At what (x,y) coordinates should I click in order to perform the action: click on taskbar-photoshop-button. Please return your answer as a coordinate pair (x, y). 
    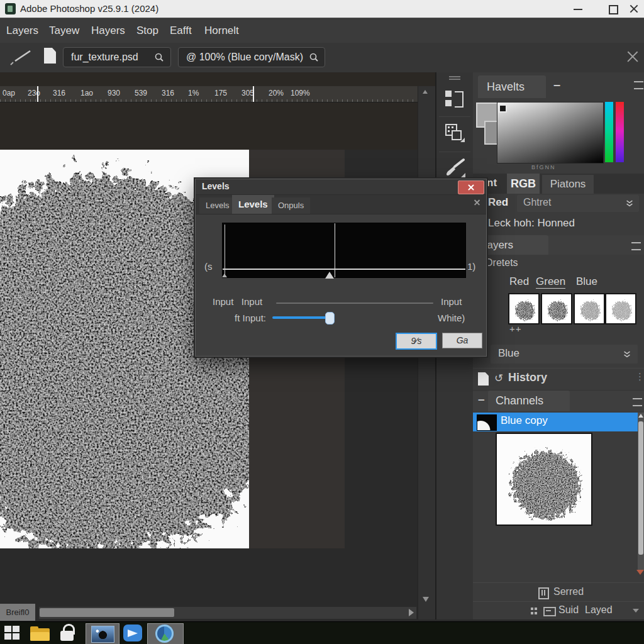
    Looking at the image, I should click on (103, 634).